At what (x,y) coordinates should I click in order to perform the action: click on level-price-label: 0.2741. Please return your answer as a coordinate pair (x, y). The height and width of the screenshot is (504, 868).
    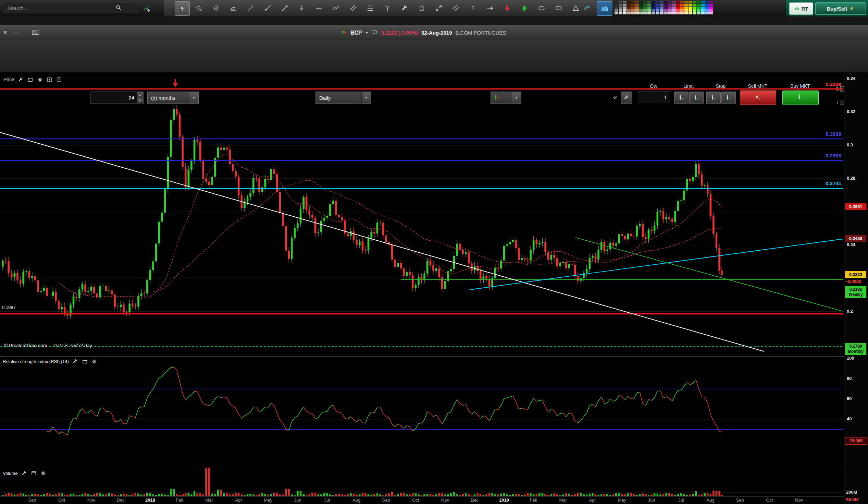
    Looking at the image, I should click on (834, 183).